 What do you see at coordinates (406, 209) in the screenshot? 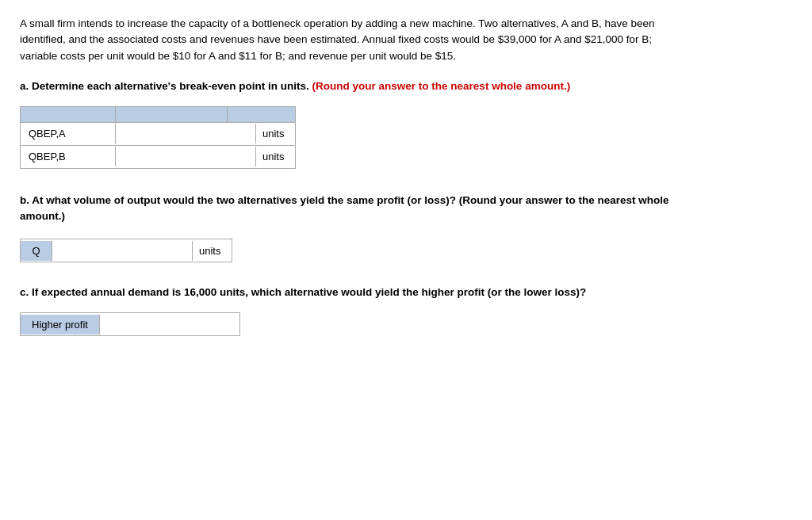
I see `section-b-label: b. At what volume of output would the tw…` at bounding box center [406, 209].